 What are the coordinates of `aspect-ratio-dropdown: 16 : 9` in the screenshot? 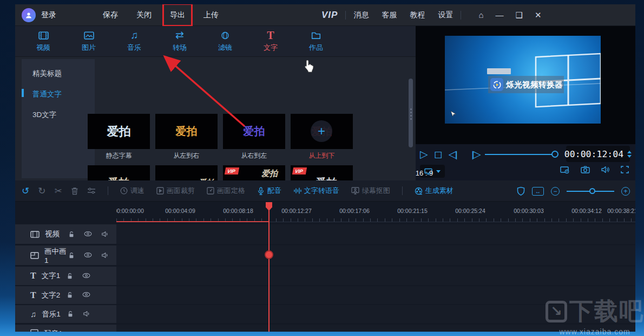 It's located at (432, 171).